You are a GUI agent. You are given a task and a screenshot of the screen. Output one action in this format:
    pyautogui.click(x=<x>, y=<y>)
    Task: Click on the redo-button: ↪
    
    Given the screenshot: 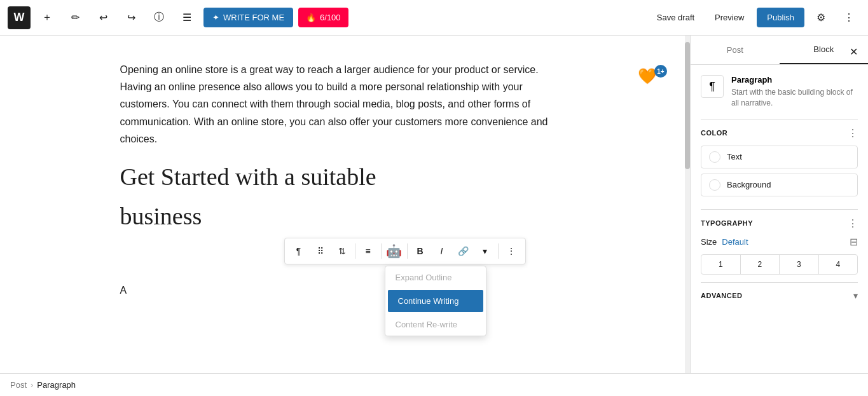 What is the action you would take?
    pyautogui.click(x=131, y=18)
    